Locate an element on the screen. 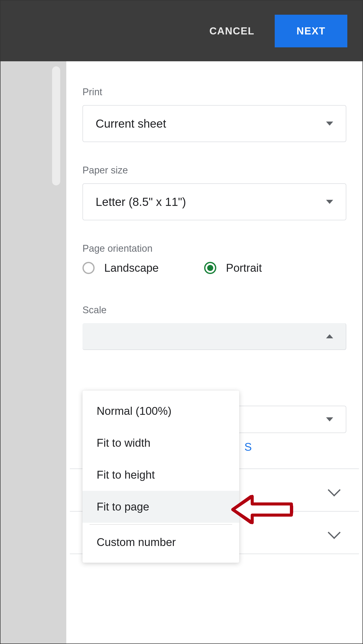 The image size is (363, 644). paper-size-label: Paper size is located at coordinates (215, 170).